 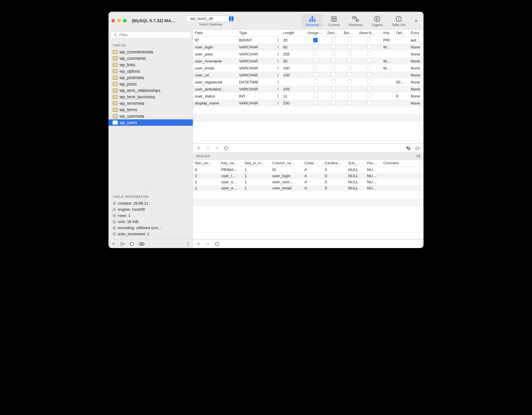 What do you see at coordinates (293, 75) in the screenshot?
I see `field-length-cell: 100` at bounding box center [293, 75].